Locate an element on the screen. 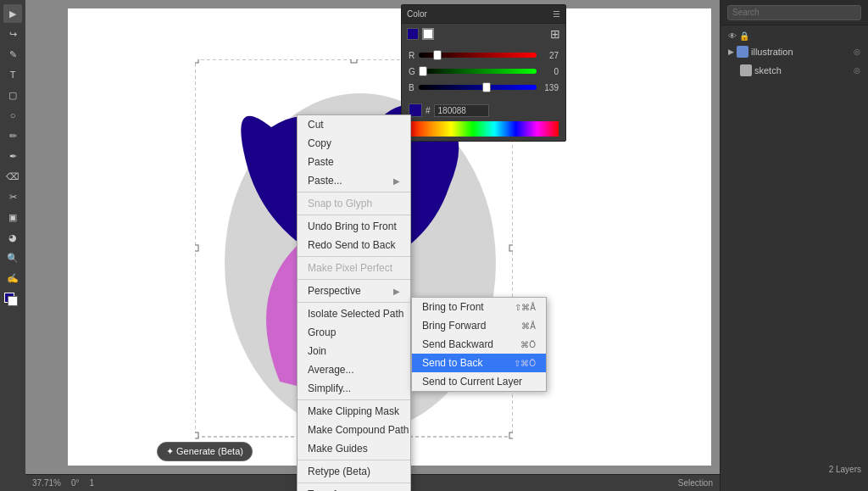 The height and width of the screenshot is (491, 868). color-spectrum-bar is located at coordinates (483, 129).